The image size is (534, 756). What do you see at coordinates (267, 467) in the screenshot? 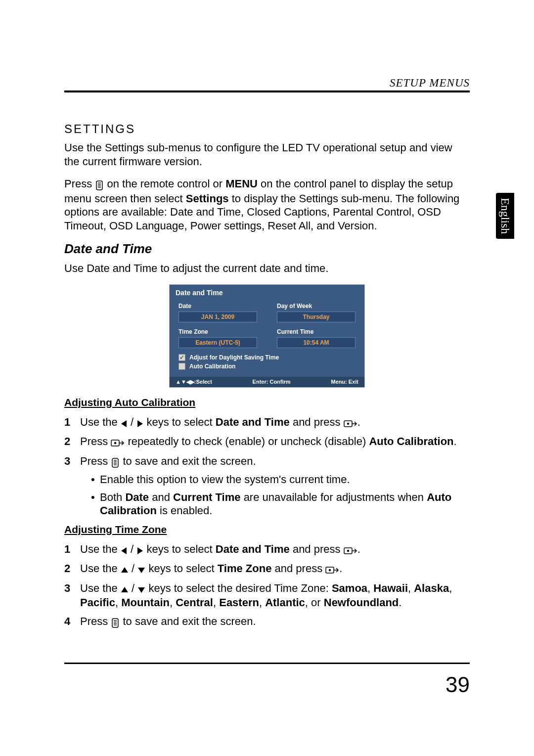
I see `auto-cal-steps: Use the / keys to select Date and Time a…` at bounding box center [267, 467].